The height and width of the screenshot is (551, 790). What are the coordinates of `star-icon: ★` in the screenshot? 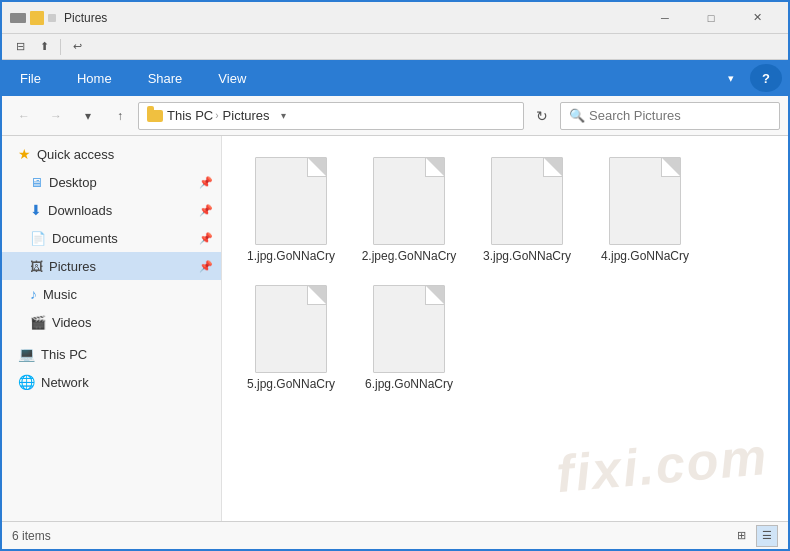 It's located at (24, 154).